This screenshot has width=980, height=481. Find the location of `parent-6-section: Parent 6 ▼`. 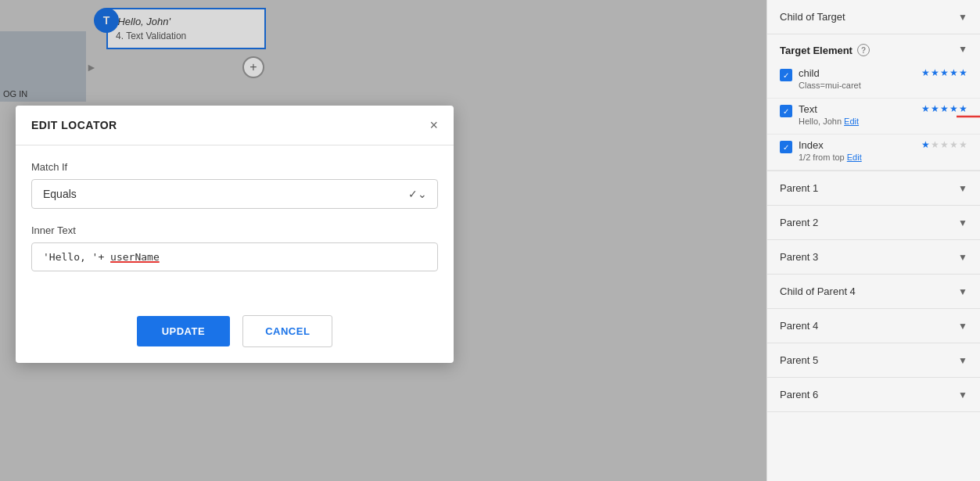

parent-6-section: Parent 6 ▼ is located at coordinates (874, 395).